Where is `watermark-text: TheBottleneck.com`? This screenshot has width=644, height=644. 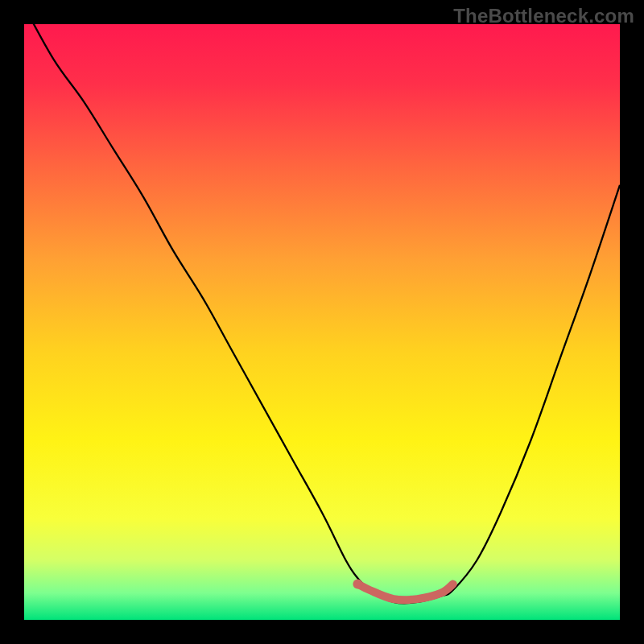
watermark-text: TheBottleneck.com is located at coordinates (544, 16).